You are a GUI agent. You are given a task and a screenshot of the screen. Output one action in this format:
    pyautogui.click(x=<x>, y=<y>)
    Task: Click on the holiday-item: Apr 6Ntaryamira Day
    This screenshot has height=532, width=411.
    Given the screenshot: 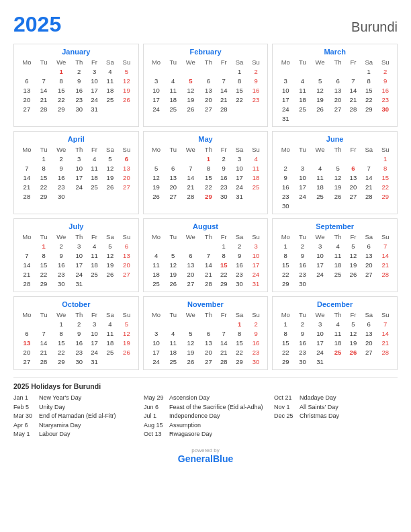 What is the action you would take?
    pyautogui.click(x=75, y=426)
    